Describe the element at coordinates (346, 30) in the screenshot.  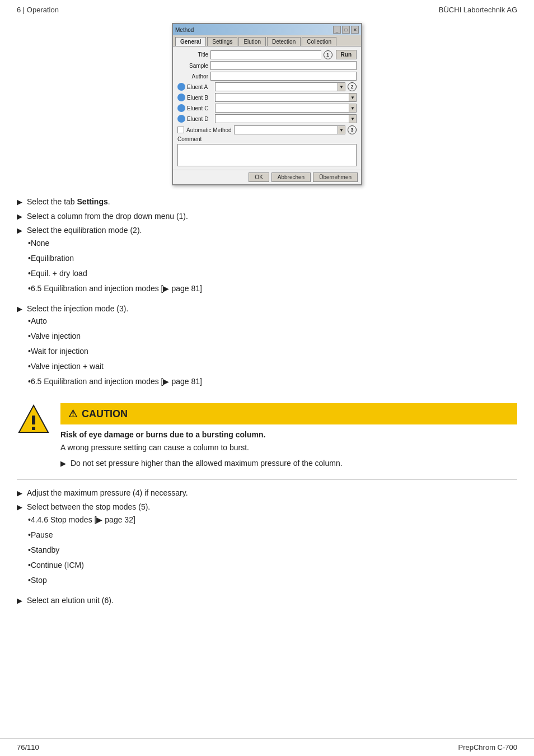
I see `dialog-titlebar-buttons: _ □ ✕` at that location.